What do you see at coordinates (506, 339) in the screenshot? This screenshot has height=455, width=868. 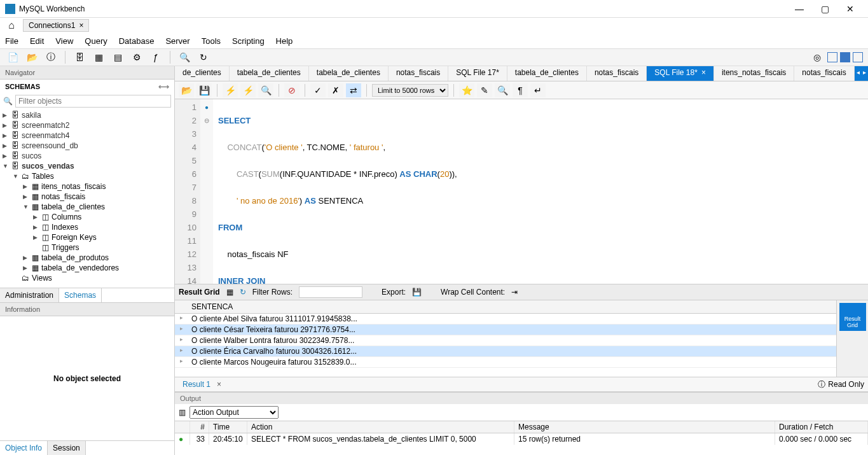 I see `result-grid: SENTENCA O cliente Abel Silva faturou 31…` at bounding box center [506, 339].